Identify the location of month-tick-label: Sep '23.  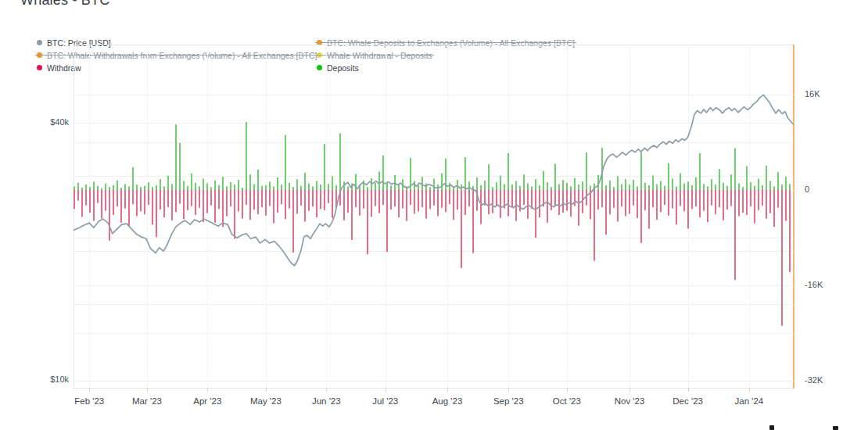
(508, 401).